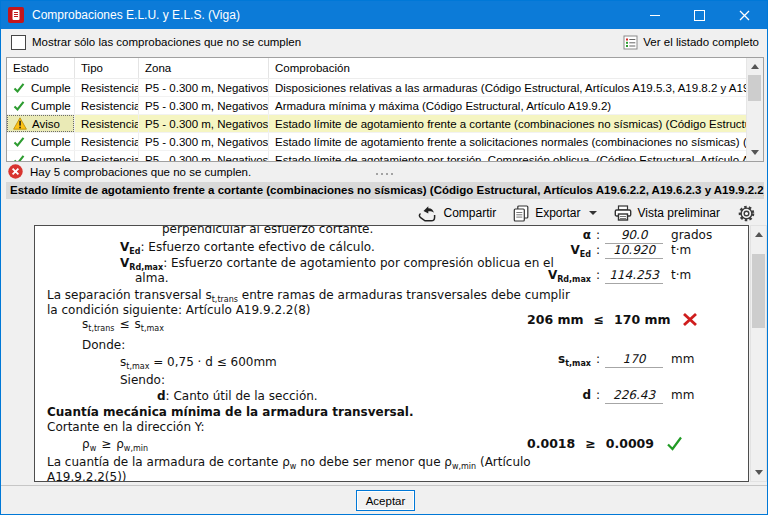 The width and height of the screenshot is (768, 515). What do you see at coordinates (674, 444) in the screenshot?
I see `pass-check-icon` at bounding box center [674, 444].